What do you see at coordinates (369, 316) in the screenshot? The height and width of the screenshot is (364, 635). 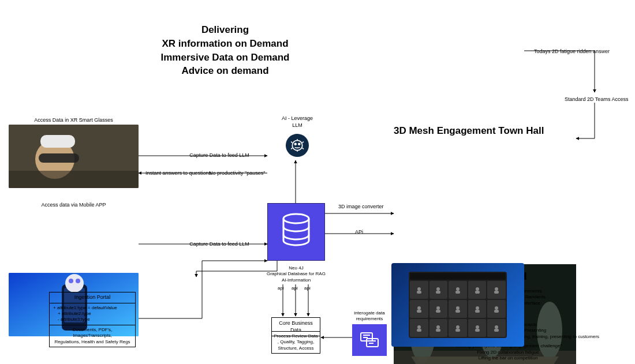 I see `interrogate-label: interogate datarequirements` at bounding box center [369, 316].